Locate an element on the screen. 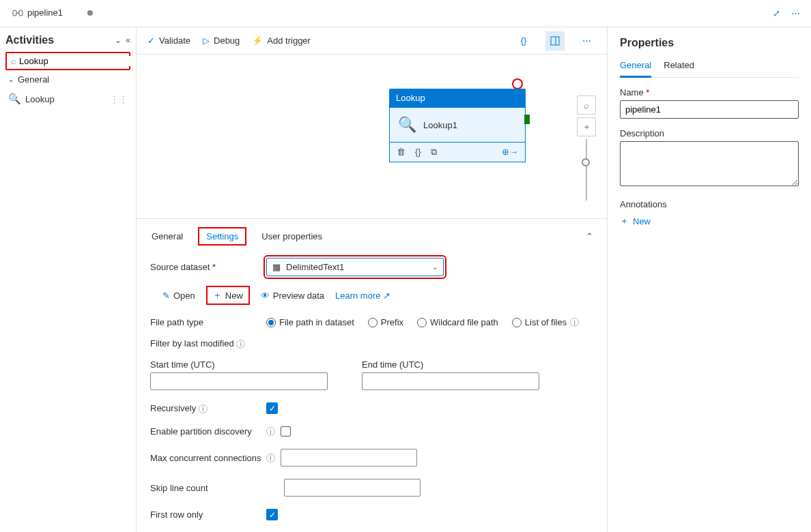 The height and width of the screenshot is (532, 811). annotations-label: Annotations is located at coordinates (709, 205).